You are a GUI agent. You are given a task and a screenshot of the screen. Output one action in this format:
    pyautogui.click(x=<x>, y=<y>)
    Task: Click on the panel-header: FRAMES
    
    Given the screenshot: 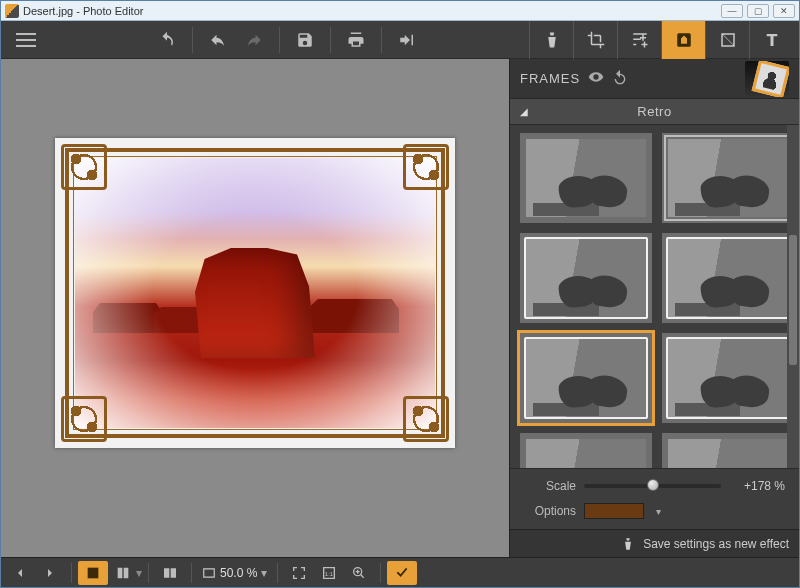 What is the action you would take?
    pyautogui.click(x=654, y=79)
    